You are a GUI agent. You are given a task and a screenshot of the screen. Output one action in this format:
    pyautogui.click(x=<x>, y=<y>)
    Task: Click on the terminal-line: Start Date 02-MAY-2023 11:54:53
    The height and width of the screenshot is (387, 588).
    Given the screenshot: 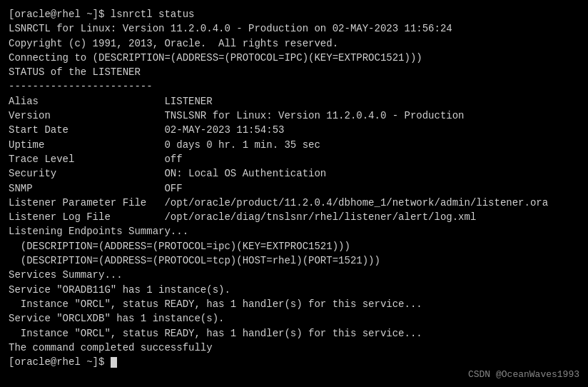 What is the action you would take?
    pyautogui.click(x=294, y=130)
    